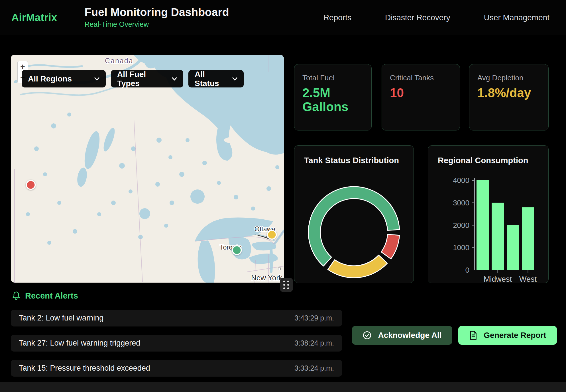 This screenshot has height=392, width=566. Describe the element at coordinates (147, 79) in the screenshot. I see `fuel-type-filter-dropdown: All Fuel Types` at that location.